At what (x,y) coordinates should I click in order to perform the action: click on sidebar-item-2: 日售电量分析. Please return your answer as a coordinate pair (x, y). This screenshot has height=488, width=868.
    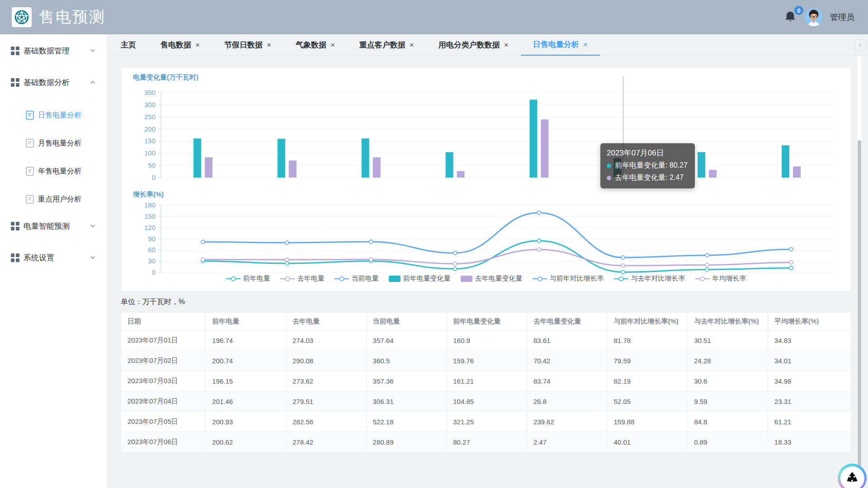
    Looking at the image, I should click on (53, 115).